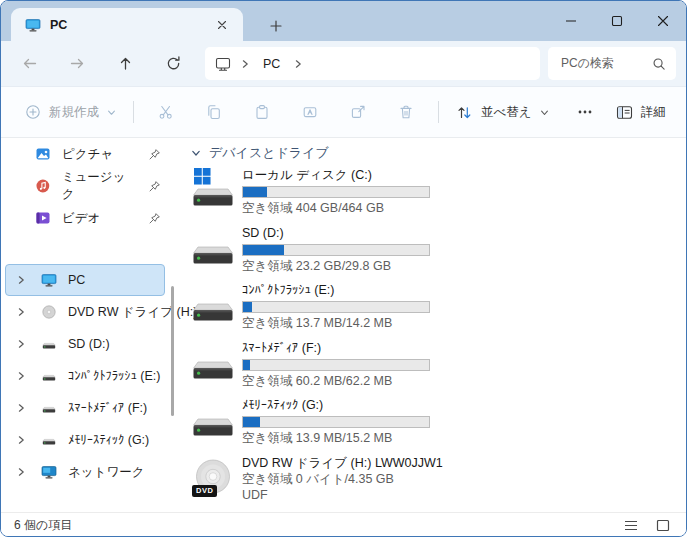 The width and height of the screenshot is (687, 537). Describe the element at coordinates (641, 112) in the screenshot. I see `details-pane-button: 詳細` at that location.